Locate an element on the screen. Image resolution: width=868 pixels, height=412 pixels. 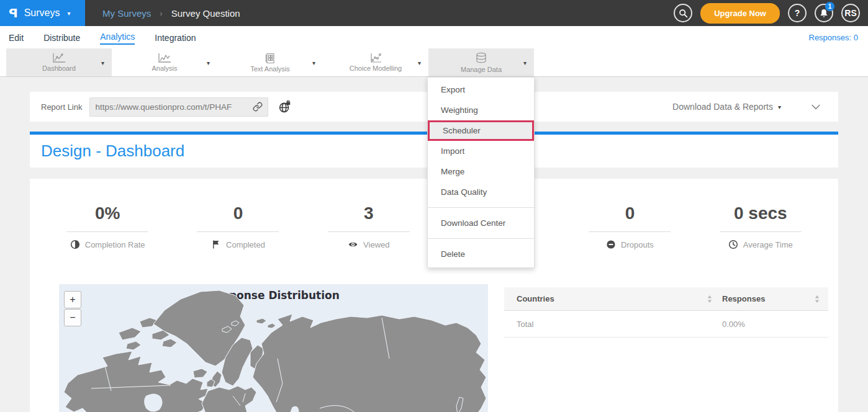
analytics-toolbar: Dashboard ▾ Analysis ▾ Text Analysis ▾ C… is located at coordinates (434, 63).